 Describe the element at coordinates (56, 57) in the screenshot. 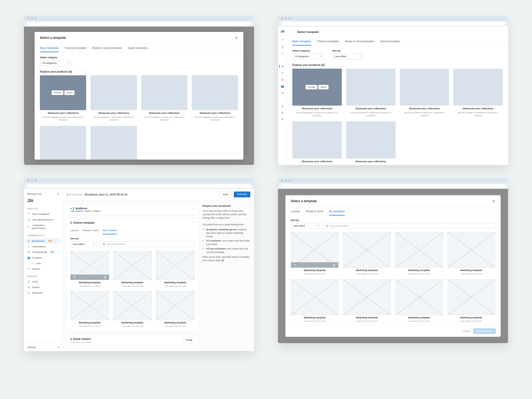

I see `category-label: Select category` at that location.